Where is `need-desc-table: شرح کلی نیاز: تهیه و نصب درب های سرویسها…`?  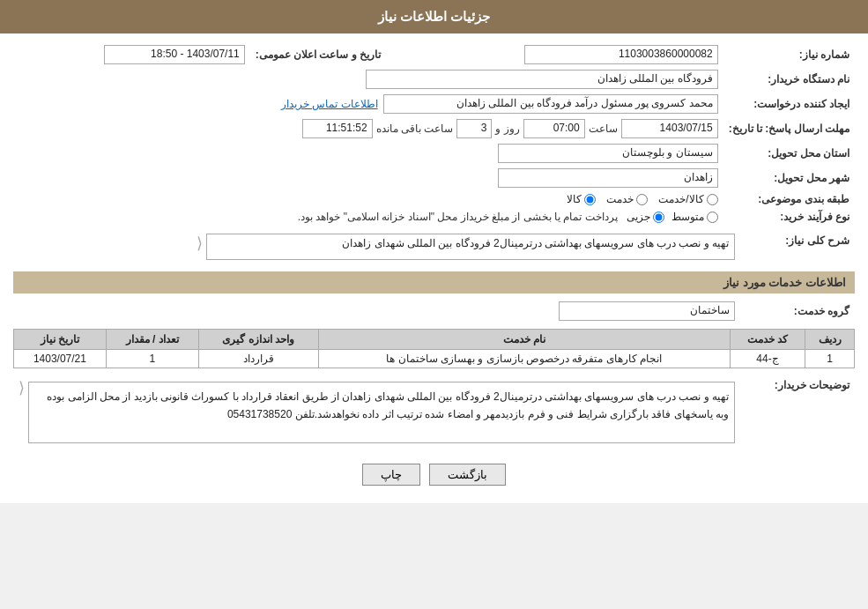
need-desc-table: شرح کلی نیاز: تهیه و نصب درب های سرویسها… is located at coordinates (434, 247).